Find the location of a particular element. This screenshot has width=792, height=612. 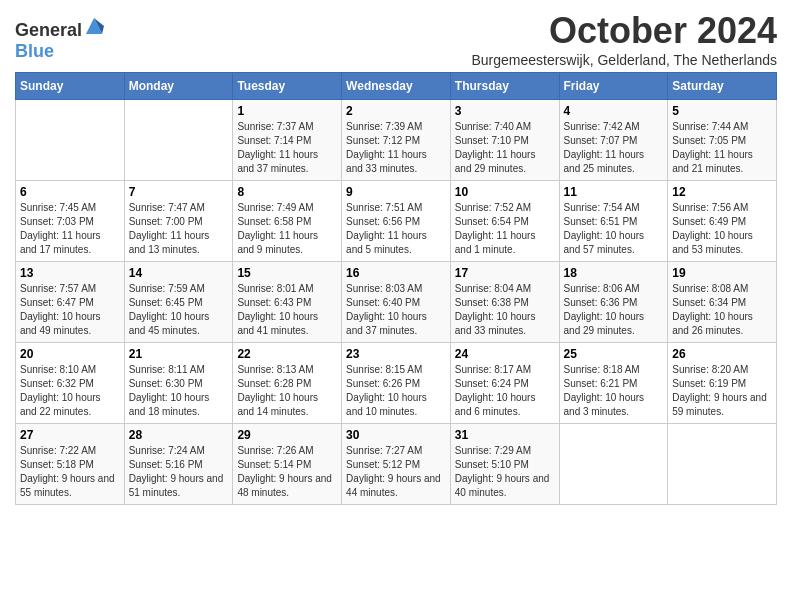

day-info: Sunrise: 7:44 AMSunset: 7:05 PMDaylight:… is located at coordinates (722, 148).